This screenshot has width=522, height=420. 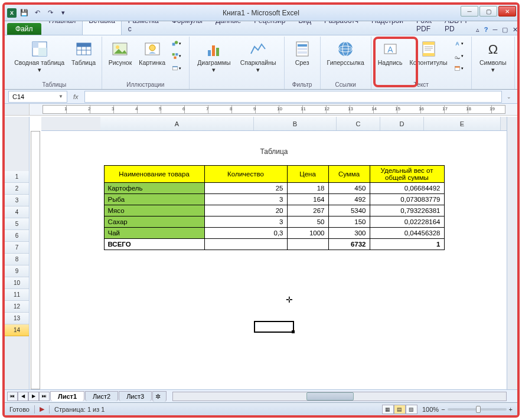 I want to click on sheet-nav-first-icon: ⏮, so click(x=12, y=396).